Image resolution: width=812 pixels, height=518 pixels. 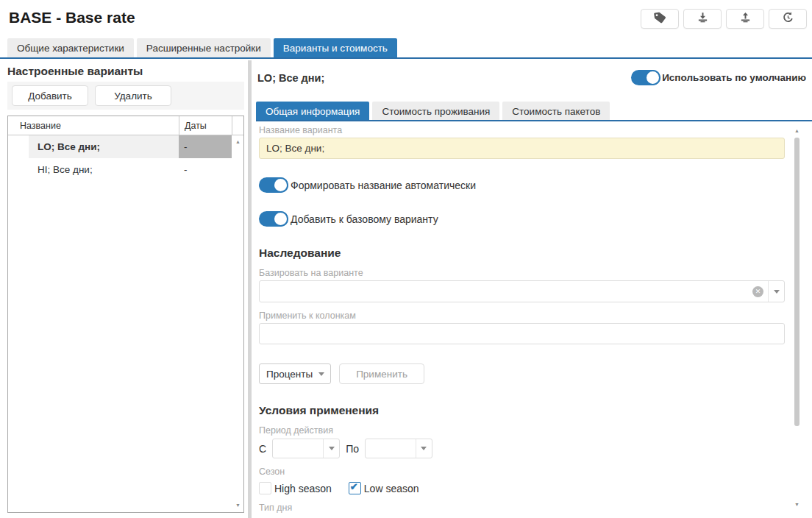 What do you see at coordinates (335, 48) in the screenshot?
I see `tab-variants-and-cost: Варианты и стоимость` at bounding box center [335, 48].